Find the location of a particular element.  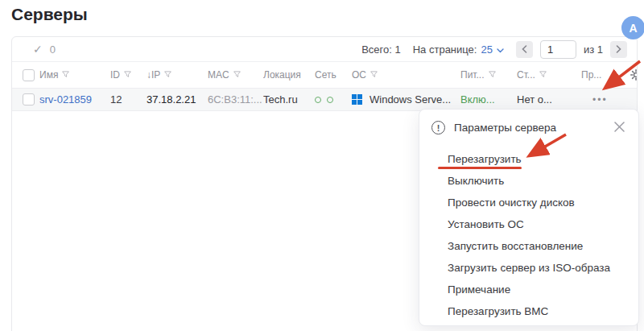

next-page-button is located at coordinates (618, 50).